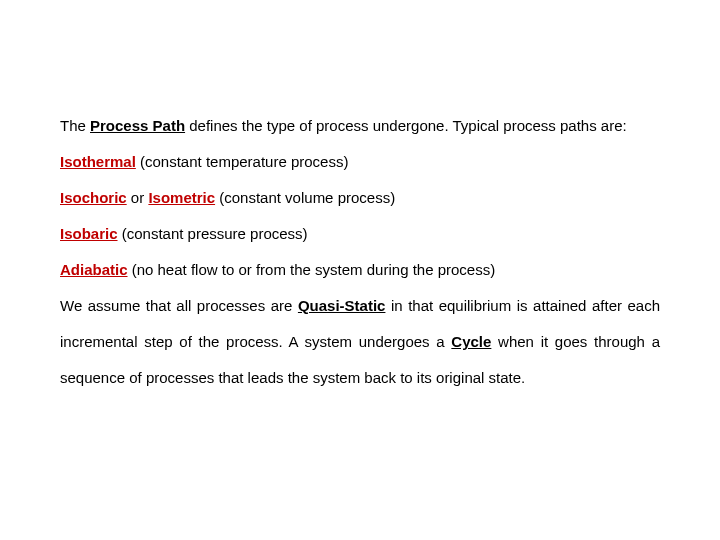 The image size is (720, 540). Describe the element at coordinates (94, 198) in the screenshot. I see `isochoric-term: Isochoric` at that location.